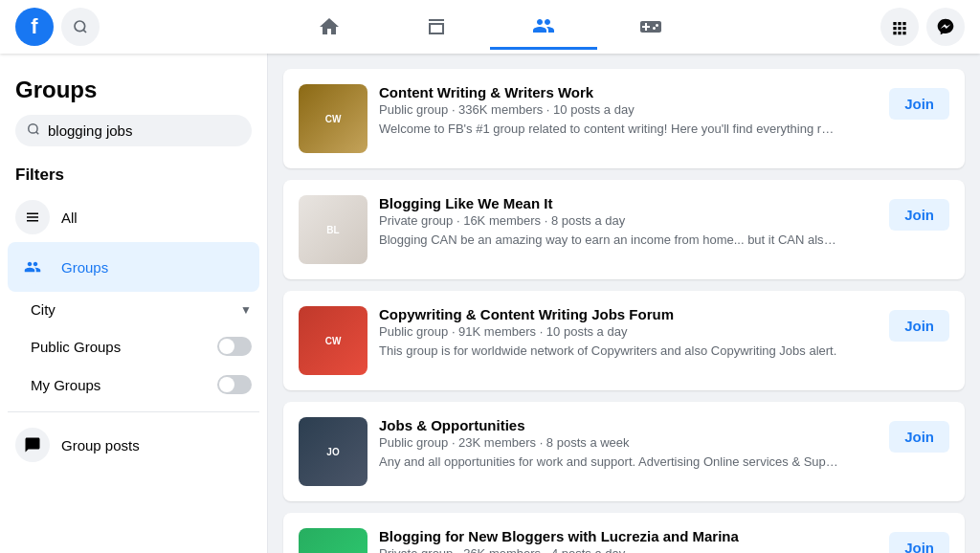 The image size is (980, 553). What do you see at coordinates (544, 27) in the screenshot?
I see `nav-groups` at bounding box center [544, 27].